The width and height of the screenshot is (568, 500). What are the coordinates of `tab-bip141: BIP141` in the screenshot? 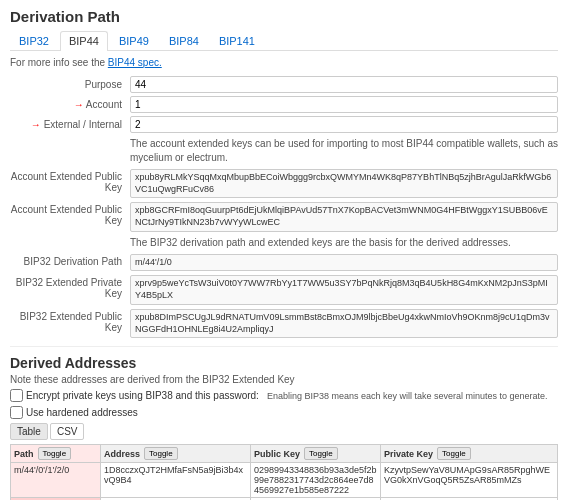 It's located at (237, 40).